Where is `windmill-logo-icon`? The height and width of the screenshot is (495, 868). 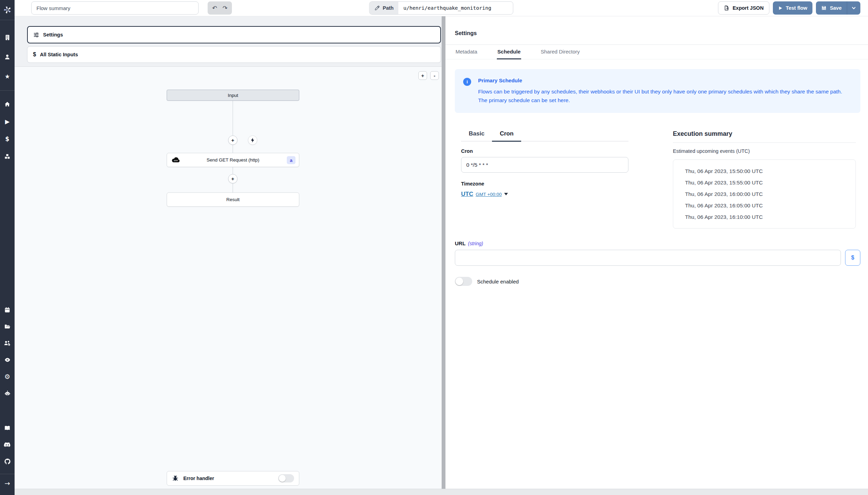 windmill-logo-icon is located at coordinates (7, 10).